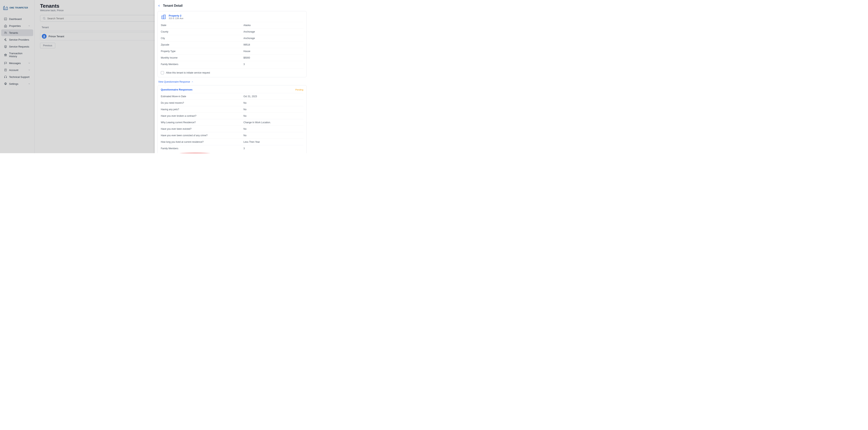 The image size is (868, 430). What do you see at coordinates (164, 17) in the screenshot?
I see `building-icon` at bounding box center [164, 17].